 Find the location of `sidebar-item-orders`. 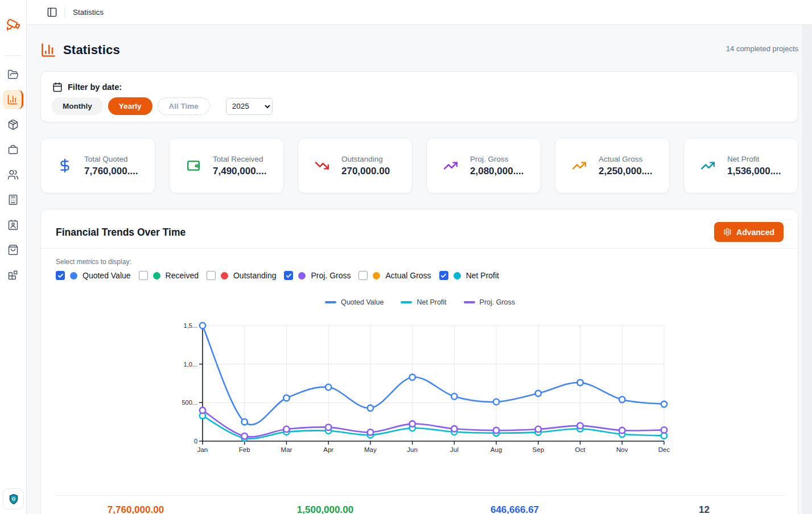

sidebar-item-orders is located at coordinates (13, 250).